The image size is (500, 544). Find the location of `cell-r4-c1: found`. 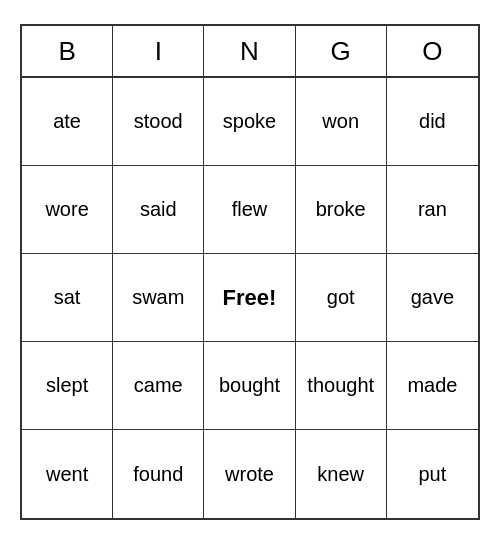

cell-r4-c1: found is located at coordinates (158, 474).